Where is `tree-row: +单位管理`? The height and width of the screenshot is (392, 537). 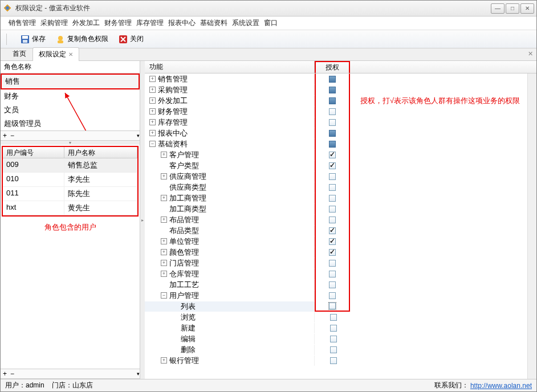
tree-row: +单位管理 is located at coordinates (341, 242).